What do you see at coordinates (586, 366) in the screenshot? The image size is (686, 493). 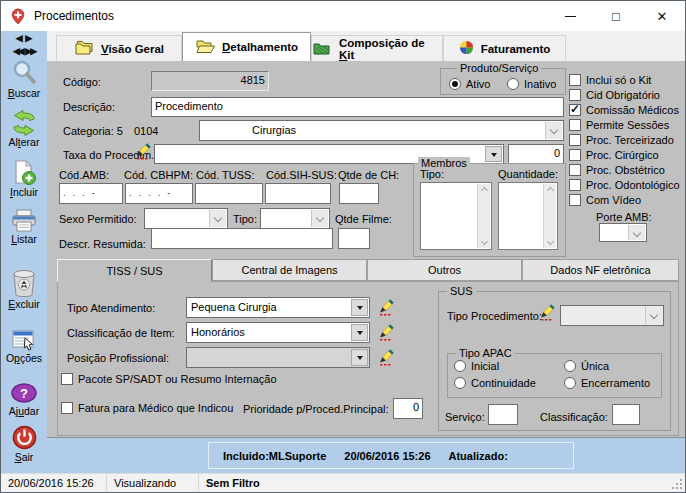 I see `apac-unica: Única` at bounding box center [586, 366].